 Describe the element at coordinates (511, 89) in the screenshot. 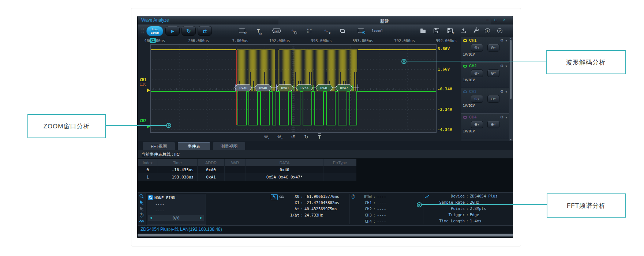

I see `channel-panel-scrollbar: ▲ ▼` at that location.